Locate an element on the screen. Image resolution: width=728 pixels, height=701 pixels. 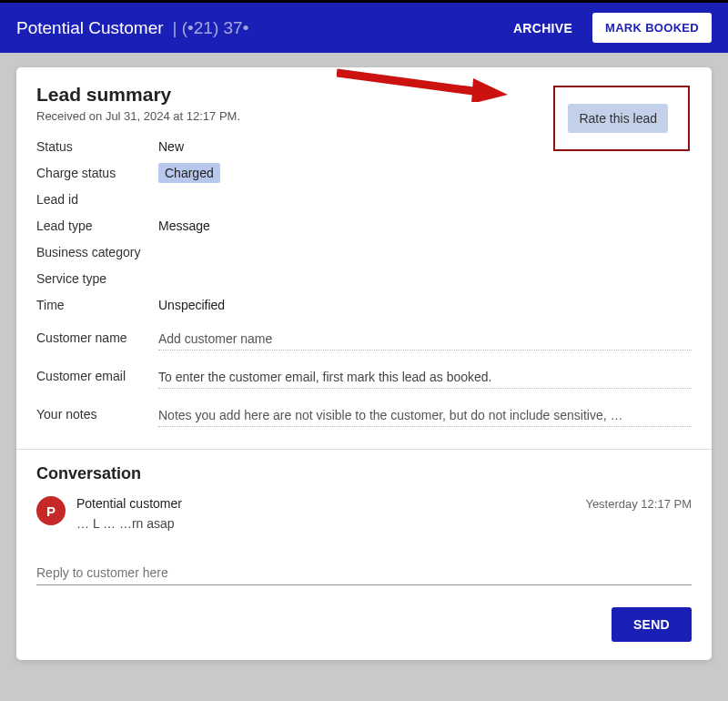
message-body: Potential customer Yesterday 12:17 PM … … is located at coordinates (384, 513).